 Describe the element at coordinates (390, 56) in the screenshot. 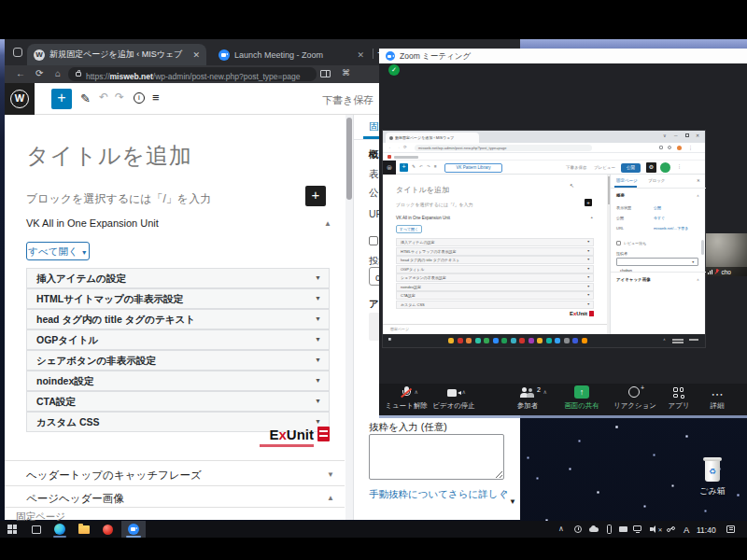

I see `zoom-app-icon` at that location.